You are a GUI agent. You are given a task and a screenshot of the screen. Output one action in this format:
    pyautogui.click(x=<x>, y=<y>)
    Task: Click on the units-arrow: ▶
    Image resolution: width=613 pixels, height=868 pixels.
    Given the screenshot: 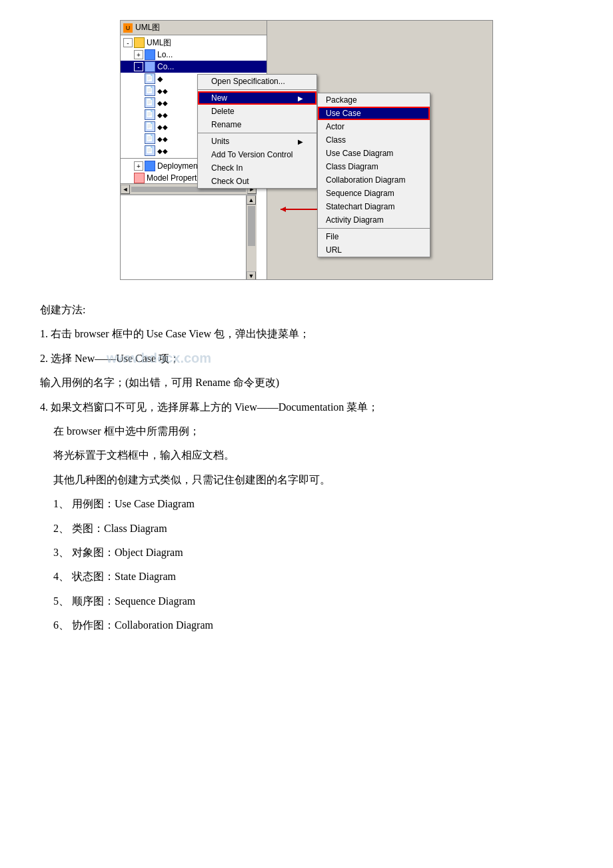 What is the action you would take?
    pyautogui.click(x=301, y=141)
    